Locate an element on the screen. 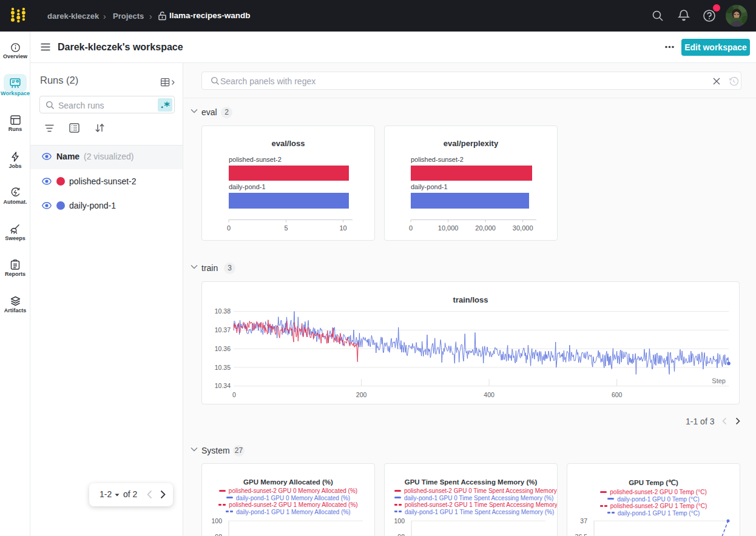 This screenshot has height=536, width=756. svg-text: 400 is located at coordinates (489, 395).